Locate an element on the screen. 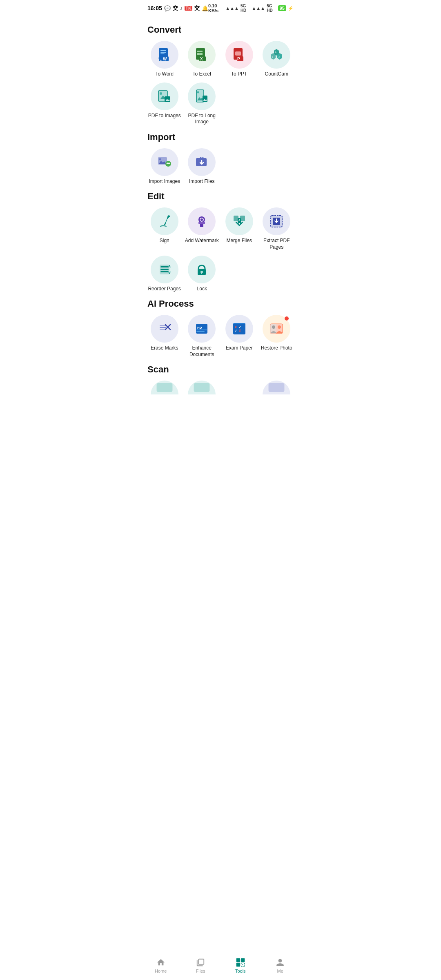 This screenshot has width=441, height=980. to-word-label: To Word is located at coordinates (165, 74).